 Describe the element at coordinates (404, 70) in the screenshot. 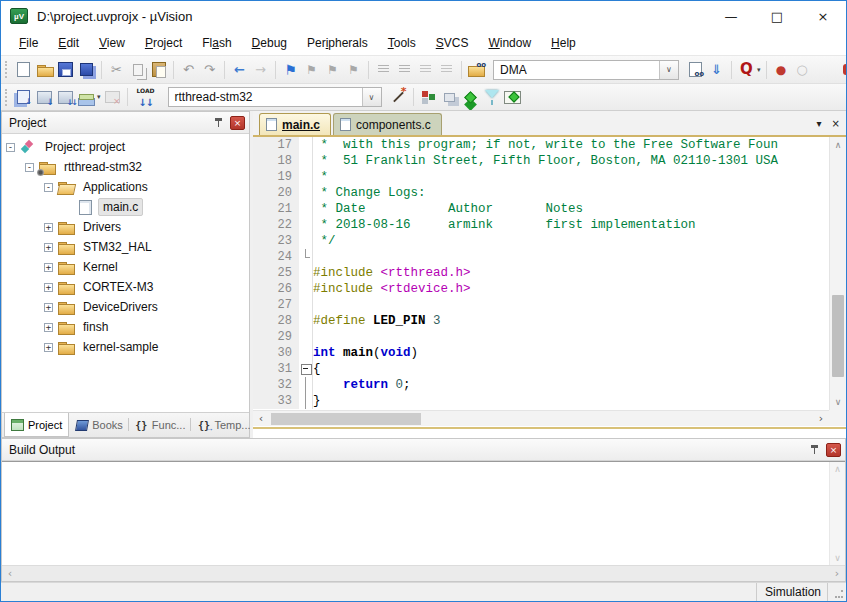

I see `outdent-button` at that location.